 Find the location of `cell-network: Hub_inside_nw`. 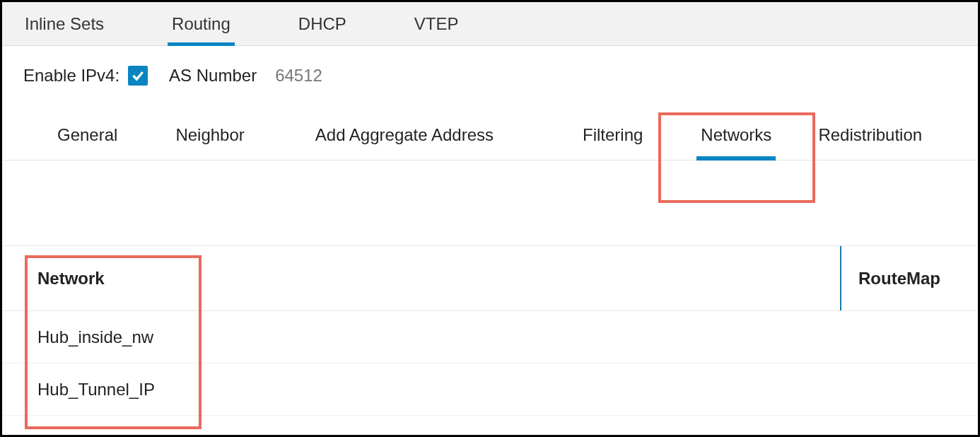

cell-network: Hub_inside_nw is located at coordinates (421, 337).